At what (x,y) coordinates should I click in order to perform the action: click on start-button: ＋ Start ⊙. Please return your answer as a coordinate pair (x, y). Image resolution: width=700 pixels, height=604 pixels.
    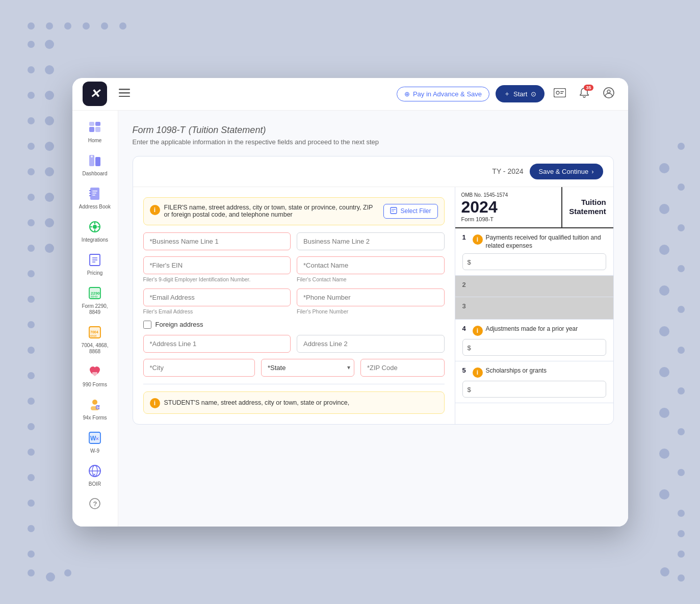
    Looking at the image, I should click on (520, 94).